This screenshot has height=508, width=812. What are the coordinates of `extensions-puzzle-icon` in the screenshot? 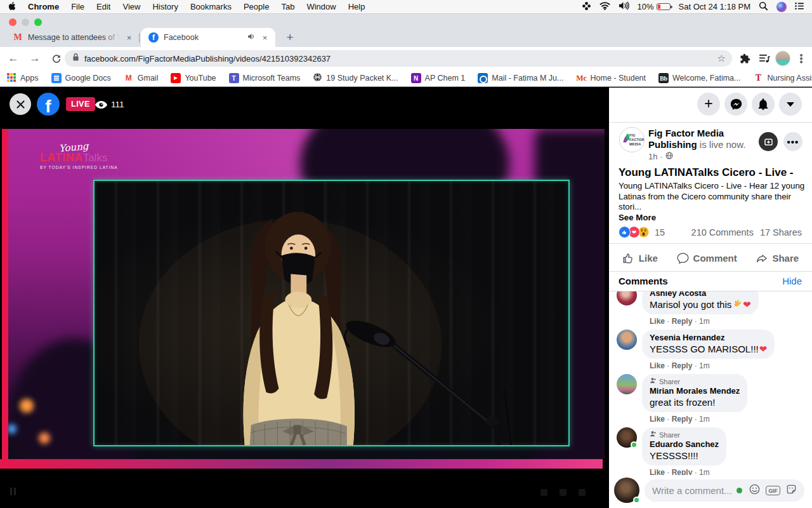 It's located at (745, 58).